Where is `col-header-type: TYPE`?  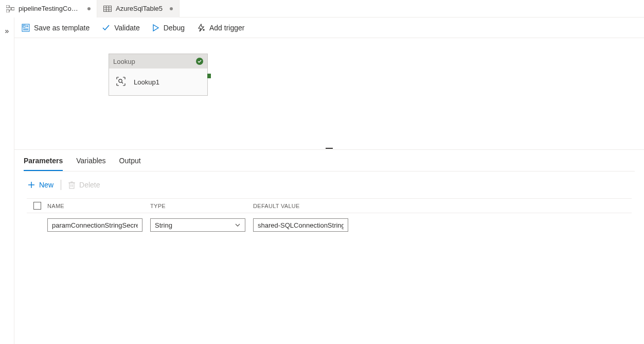 col-header-type: TYPE is located at coordinates (202, 206).